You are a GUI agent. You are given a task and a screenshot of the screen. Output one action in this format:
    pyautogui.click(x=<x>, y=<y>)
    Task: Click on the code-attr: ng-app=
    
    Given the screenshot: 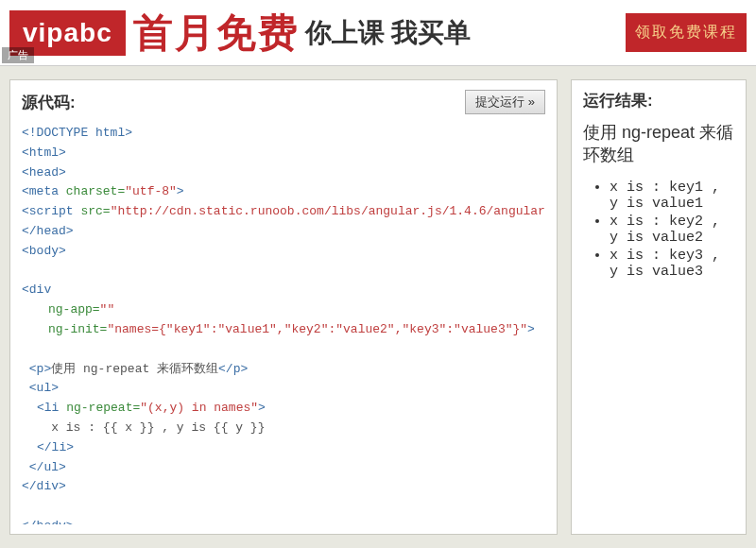 What is the action you would take?
    pyautogui.click(x=74, y=310)
    